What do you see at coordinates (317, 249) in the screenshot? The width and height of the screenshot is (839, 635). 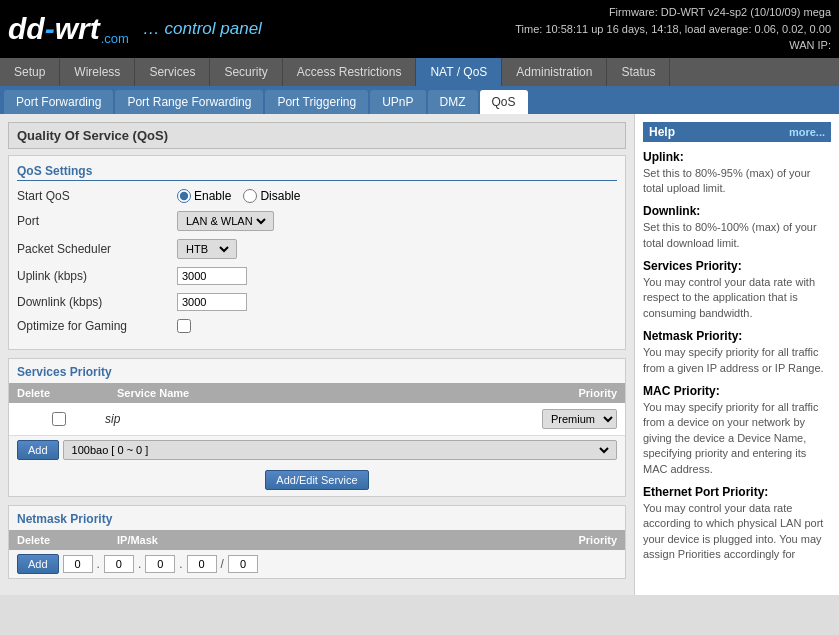 I see `packet-scheduler-row: Packet Scheduler HTB HFSC` at bounding box center [317, 249].